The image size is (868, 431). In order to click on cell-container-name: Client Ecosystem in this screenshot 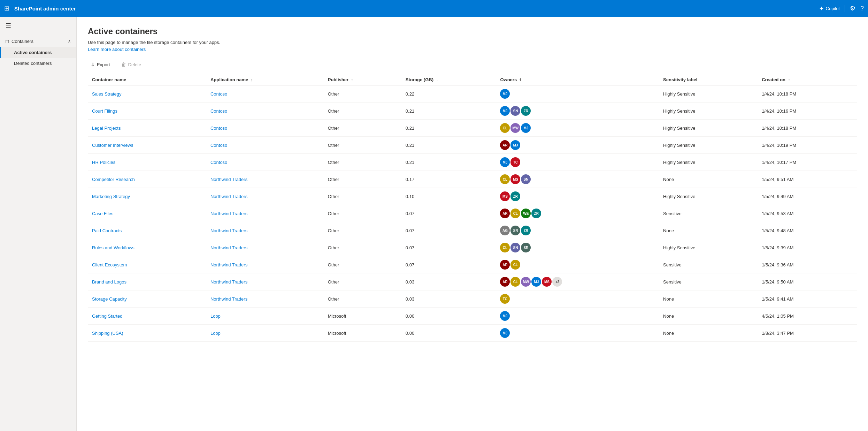, I will do `click(147, 265)`.